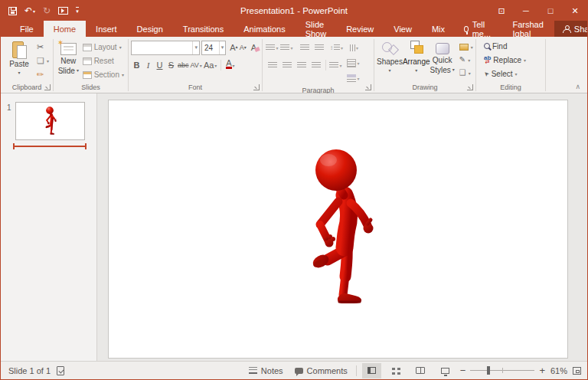 Image resolution: width=588 pixels, height=380 pixels. I want to click on undo-button: ↶ ▾, so click(30, 11).